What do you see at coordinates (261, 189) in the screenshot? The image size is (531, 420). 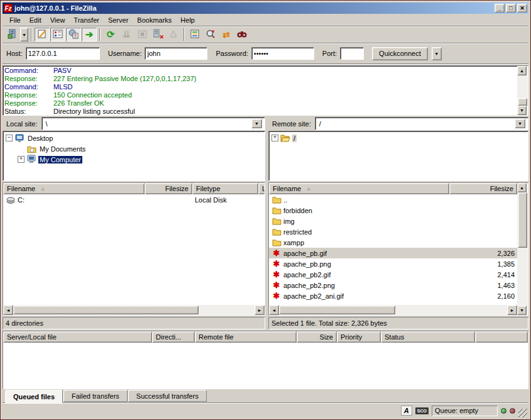 I see `local-col-truncated: L` at bounding box center [261, 189].